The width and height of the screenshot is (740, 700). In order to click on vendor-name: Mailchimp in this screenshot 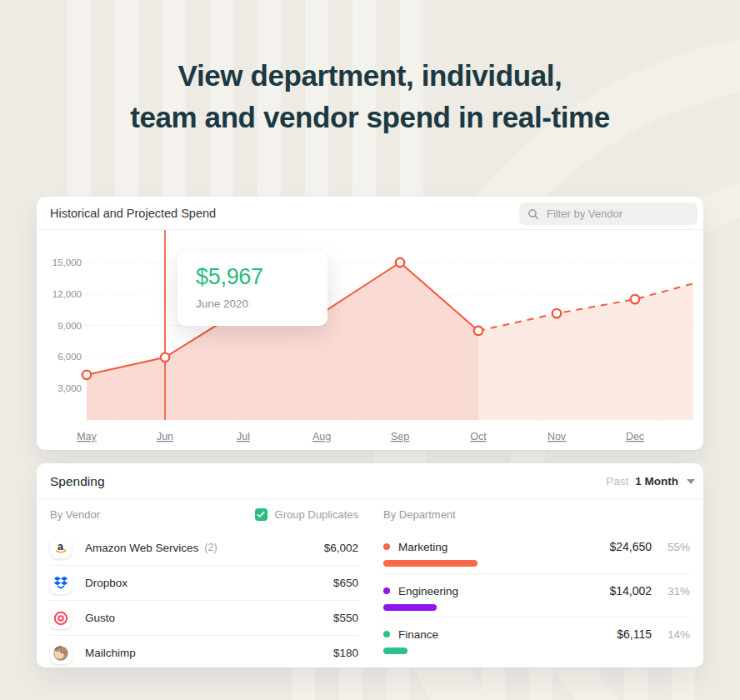, I will do `click(110, 653)`.